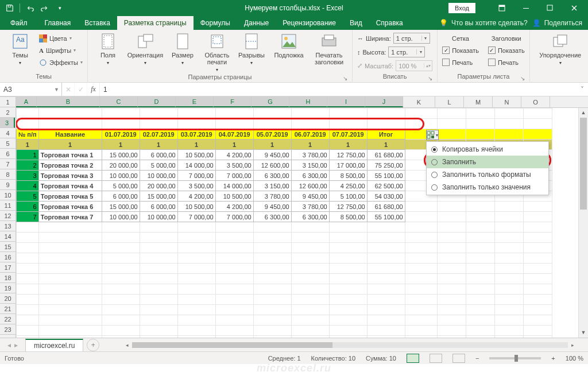  I want to click on row-header: 1, so click(8, 102).